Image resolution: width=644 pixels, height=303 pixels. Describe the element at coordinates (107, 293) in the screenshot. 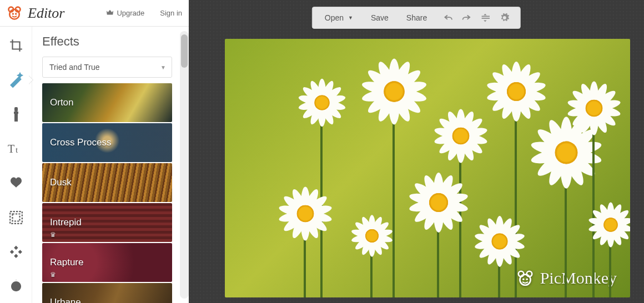

I see `effect-urbane: Urbane ♛` at that location.